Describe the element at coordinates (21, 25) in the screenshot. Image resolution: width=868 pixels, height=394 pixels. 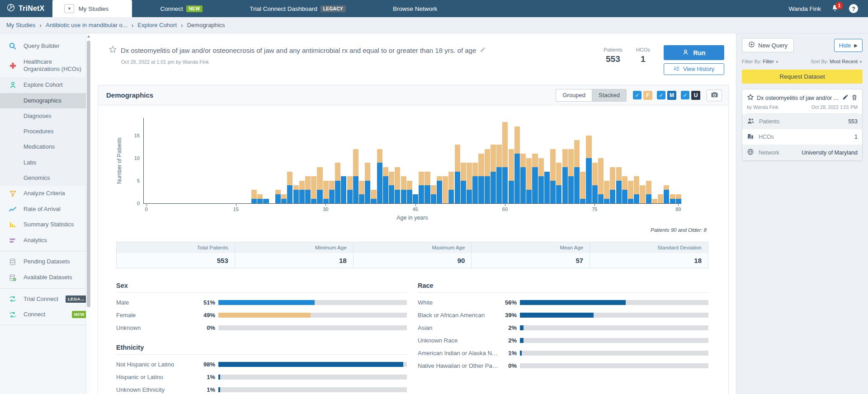
I see `breadcrumb-item-my-studies: My Studies` at that location.